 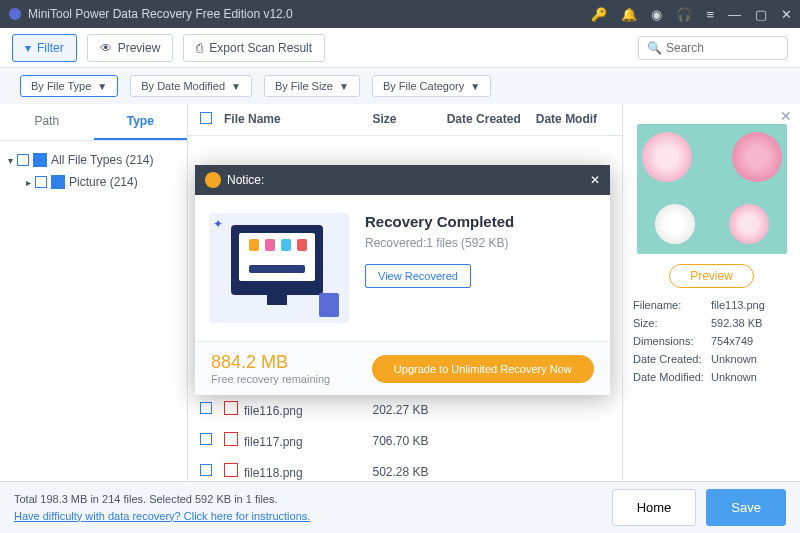 I want to click on col-date-created: Date Created, so click(x=492, y=120).